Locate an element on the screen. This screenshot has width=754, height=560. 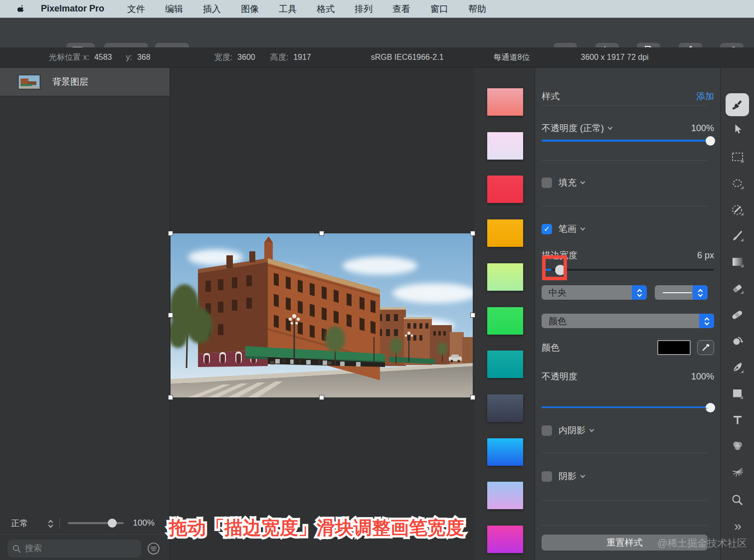
menu-items: 文件编辑插入图像工具格式排列查看窗口帮助 is located at coordinates (307, 9).